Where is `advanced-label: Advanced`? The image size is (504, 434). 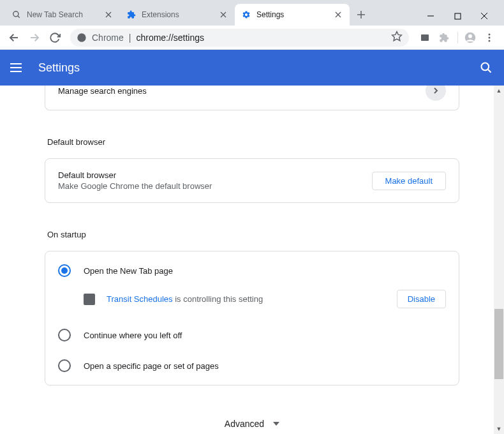 advanced-label: Advanced is located at coordinates (244, 424).